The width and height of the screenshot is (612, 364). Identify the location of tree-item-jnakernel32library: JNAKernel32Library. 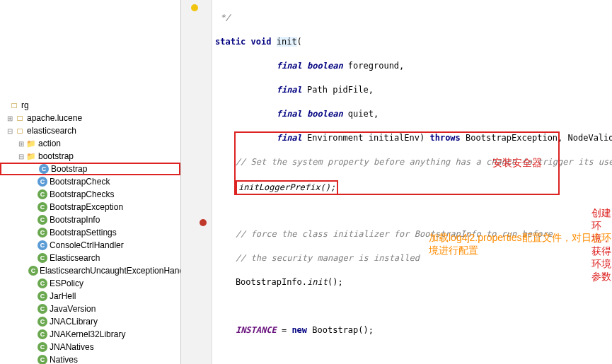
(91, 334).